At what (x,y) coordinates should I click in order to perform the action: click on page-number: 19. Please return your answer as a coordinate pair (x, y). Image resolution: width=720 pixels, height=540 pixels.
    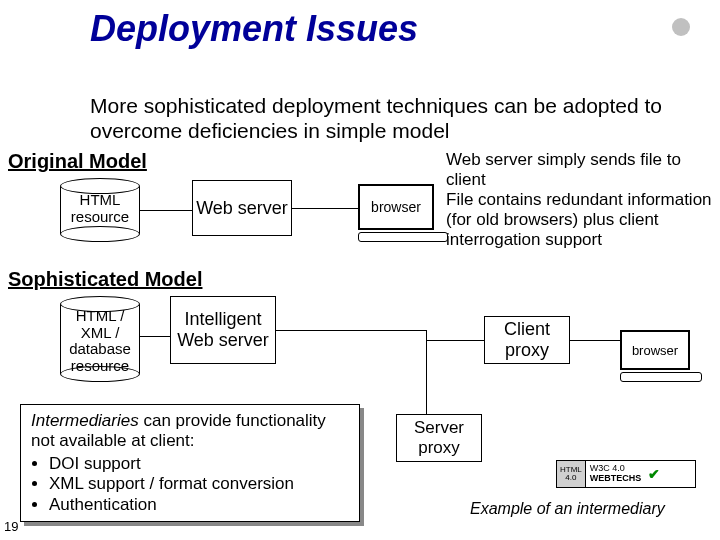
    Looking at the image, I should click on (11, 526).